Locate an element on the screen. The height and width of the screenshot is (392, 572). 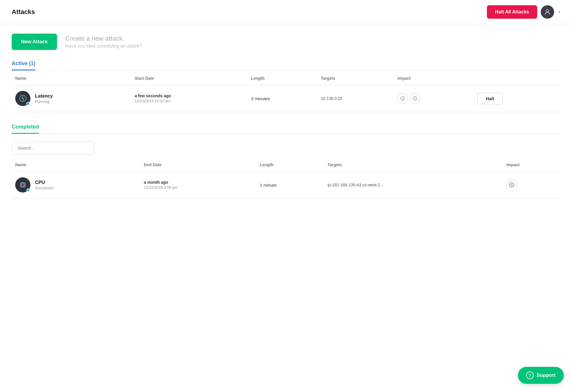
completed-table-header-row: Name End Date Length Targets Impact is located at coordinates (286, 164).